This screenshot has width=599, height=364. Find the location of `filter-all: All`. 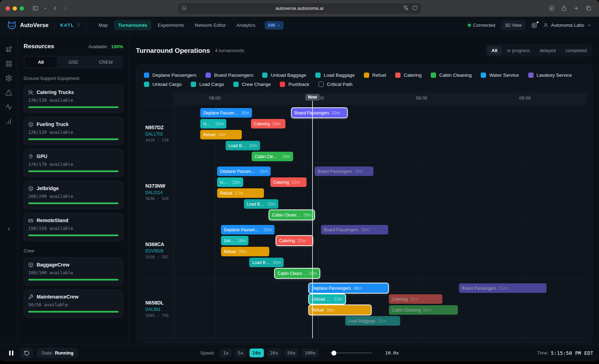

filter-all: All is located at coordinates (495, 51).